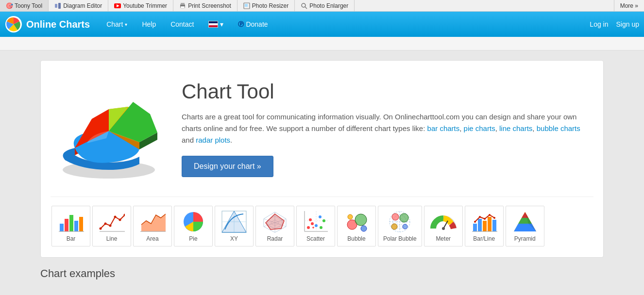 This screenshot has width=644, height=295. Describe the element at coordinates (400, 222) in the screenshot. I see `polar-bubble-chart-icon` at that location.